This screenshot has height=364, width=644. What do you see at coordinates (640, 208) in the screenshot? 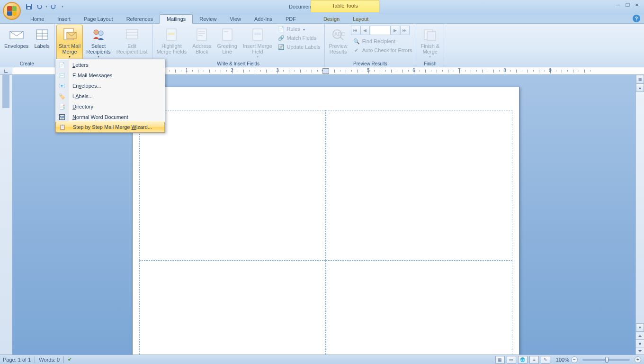
I see `scroll-track` at bounding box center [640, 208].